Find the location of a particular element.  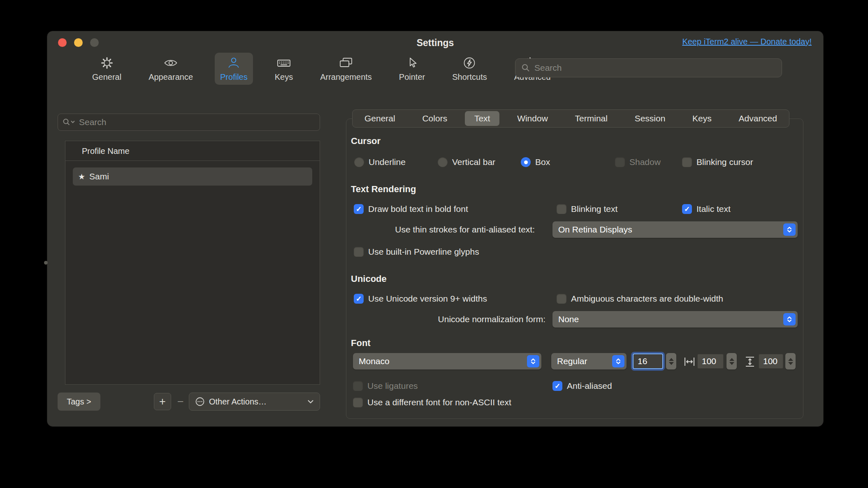

pane-splitter-handle is located at coordinates (46, 263).